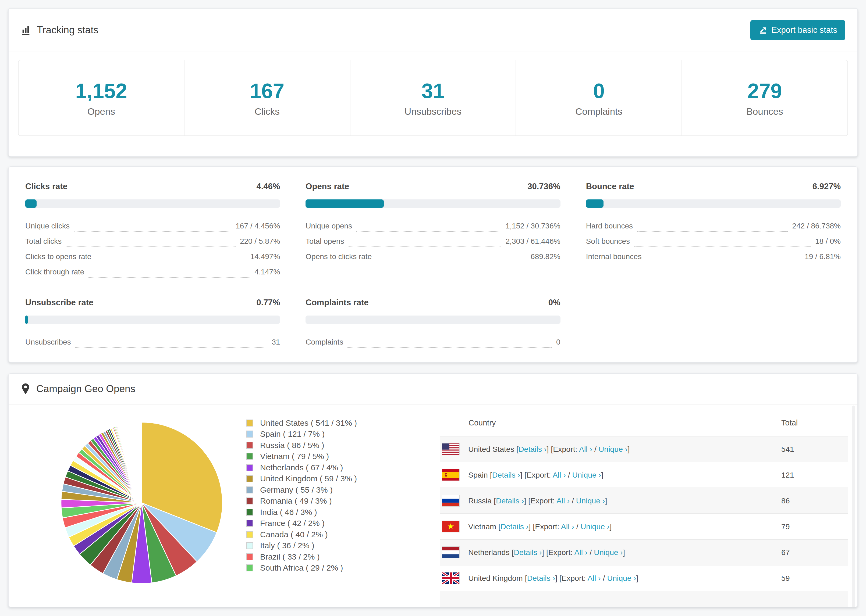 This screenshot has width=866, height=616. Describe the element at coordinates (433, 239) in the screenshot. I see `rate-stat-row: Total opens 2,303 / 61.446%` at that location.